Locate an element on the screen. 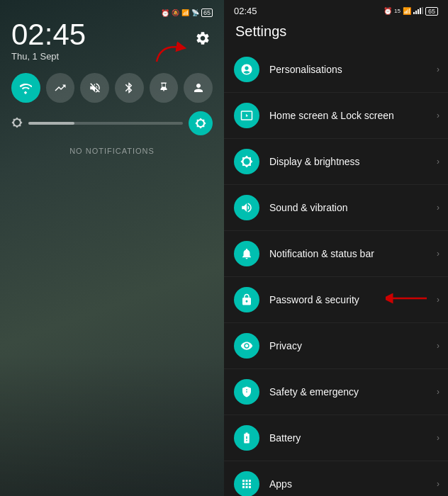  notification-chevron: › is located at coordinates (438, 254).